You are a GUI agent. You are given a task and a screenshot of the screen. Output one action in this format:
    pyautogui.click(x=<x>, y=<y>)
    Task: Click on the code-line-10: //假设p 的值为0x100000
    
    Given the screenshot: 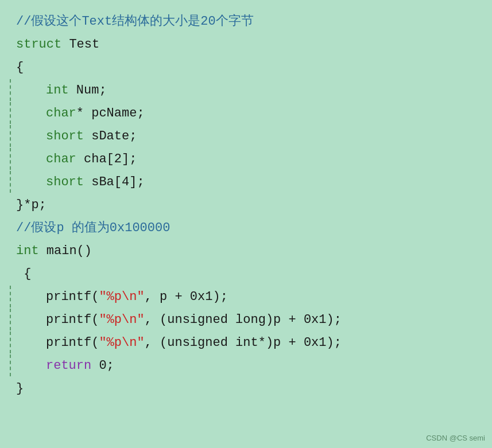 What is the action you would take?
    pyautogui.click(x=243, y=228)
    